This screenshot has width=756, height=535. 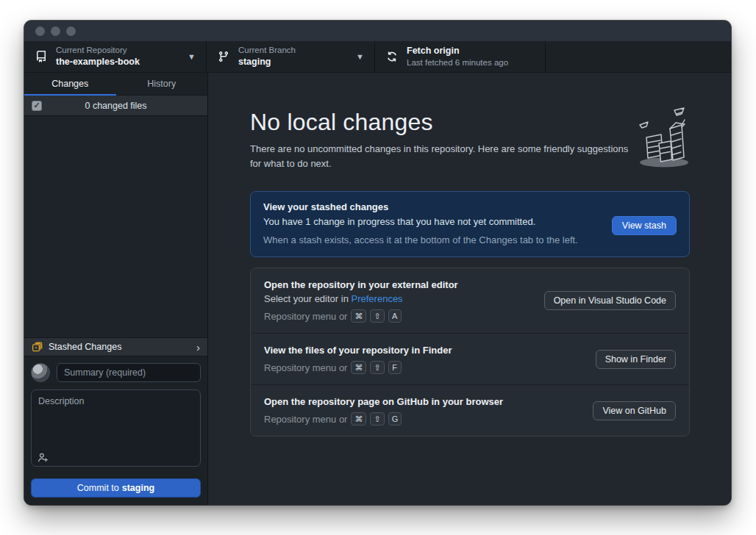 I want to click on suggestion-view-on-github: Open the repository page on GitHub in yo…, so click(x=470, y=410).